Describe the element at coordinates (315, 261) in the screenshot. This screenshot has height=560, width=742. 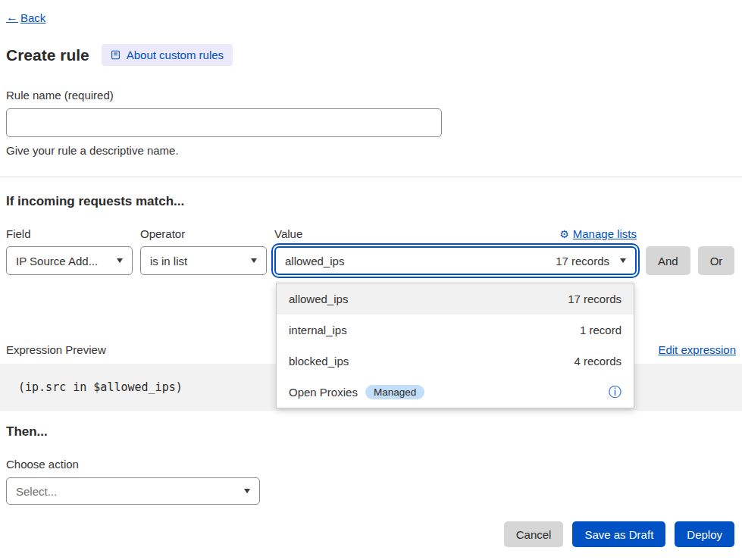
I see `value-select-value: allowed_ips` at that location.